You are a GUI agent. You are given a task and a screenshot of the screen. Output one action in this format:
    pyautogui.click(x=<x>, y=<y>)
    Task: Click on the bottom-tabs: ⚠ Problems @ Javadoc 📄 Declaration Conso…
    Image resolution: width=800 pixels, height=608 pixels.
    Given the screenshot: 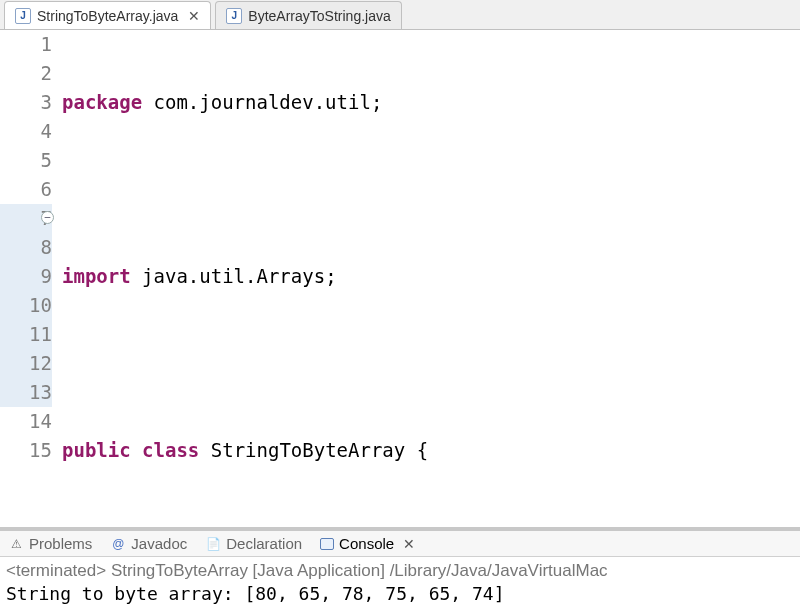 What is the action you would take?
    pyautogui.click(x=400, y=544)
    